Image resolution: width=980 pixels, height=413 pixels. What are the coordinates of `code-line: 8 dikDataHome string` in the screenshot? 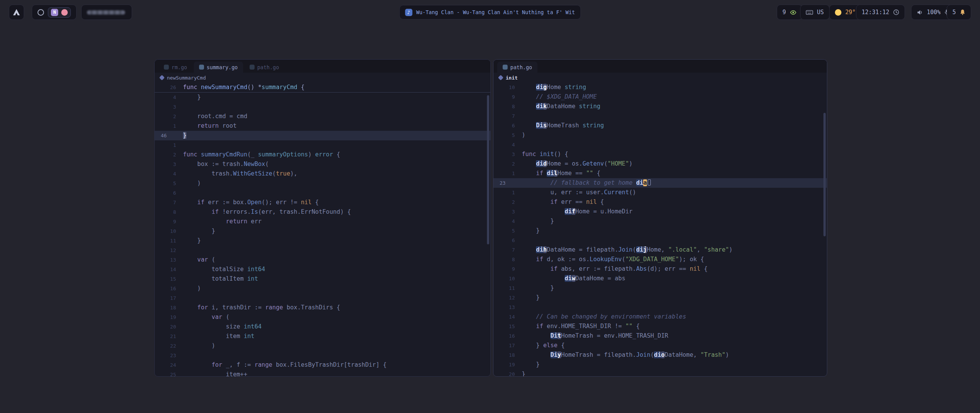 It's located at (660, 106).